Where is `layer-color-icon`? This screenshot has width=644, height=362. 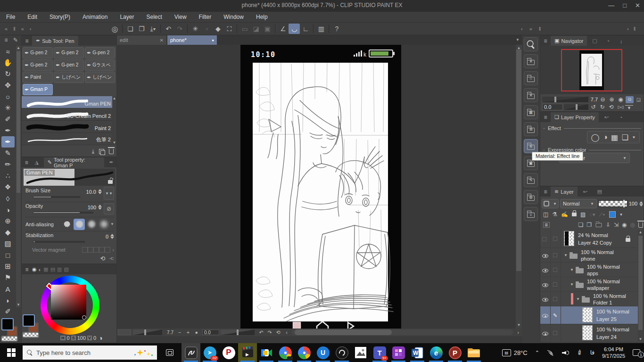 layer-color-icon is located at coordinates (612, 214).